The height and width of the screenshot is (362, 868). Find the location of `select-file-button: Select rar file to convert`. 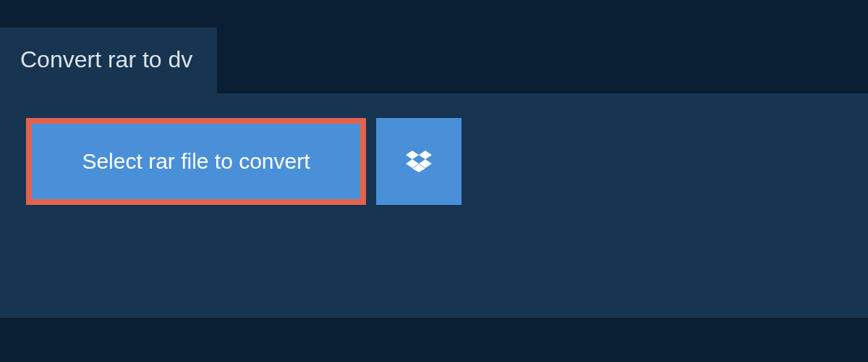

select-file-button: Select rar file to convert is located at coordinates (196, 161).